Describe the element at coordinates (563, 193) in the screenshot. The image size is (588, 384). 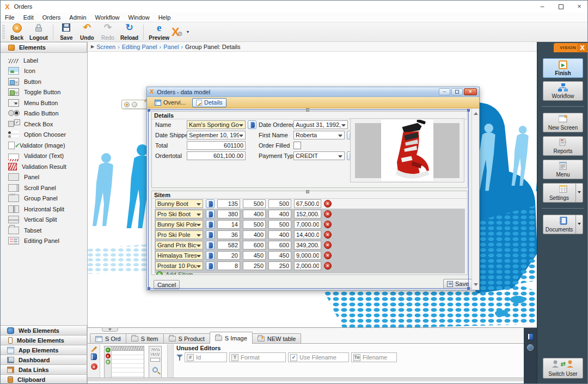
I see `settings-button: Settings` at that location.